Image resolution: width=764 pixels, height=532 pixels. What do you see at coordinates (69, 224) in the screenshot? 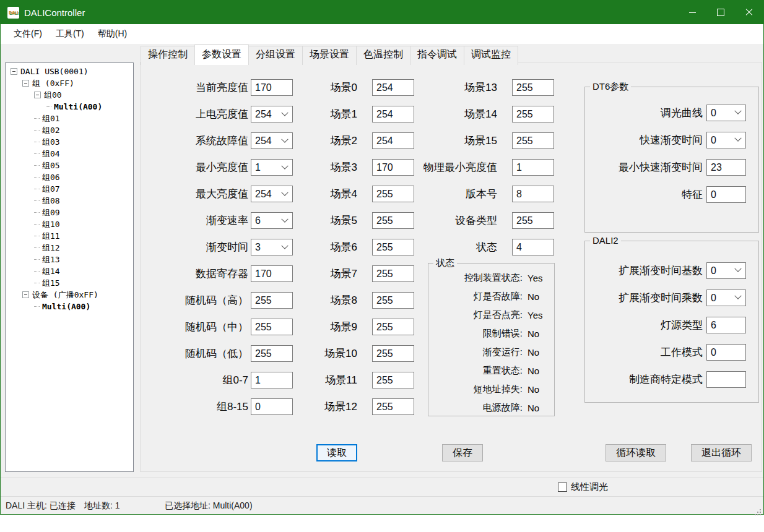
I see `tree-item: 组10` at bounding box center [69, 224].